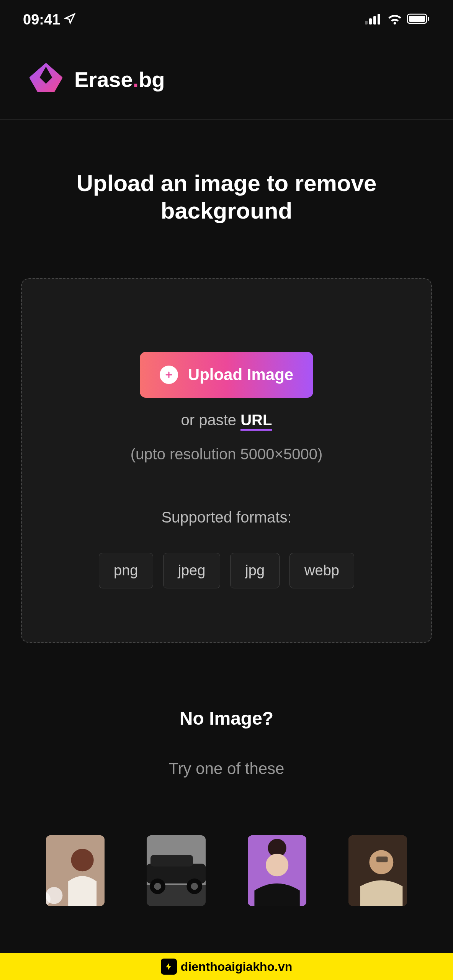 The height and width of the screenshot is (980, 453). I want to click on wifi-icon, so click(395, 20).